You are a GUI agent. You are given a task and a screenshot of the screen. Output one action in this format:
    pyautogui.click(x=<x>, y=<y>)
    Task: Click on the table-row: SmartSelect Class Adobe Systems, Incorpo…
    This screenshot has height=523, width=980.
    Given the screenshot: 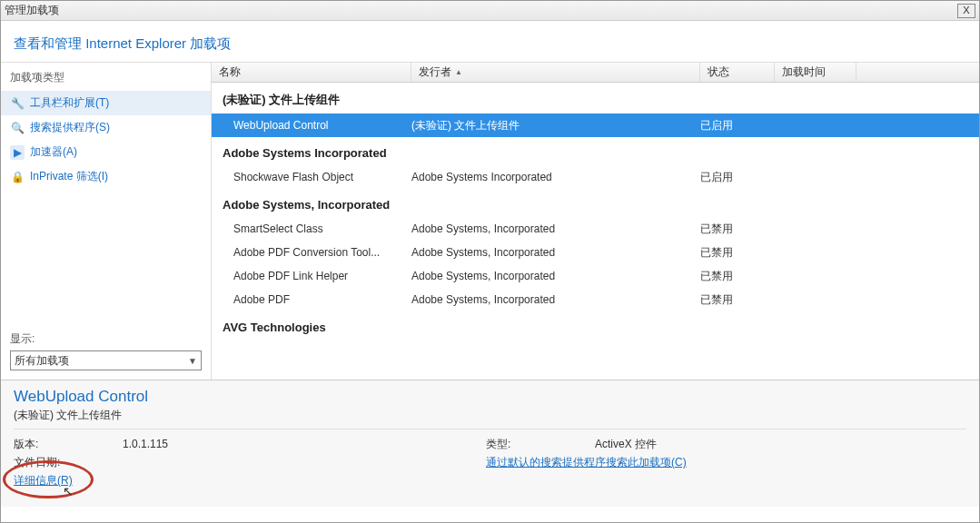 What is the action you would take?
    pyautogui.click(x=596, y=229)
    